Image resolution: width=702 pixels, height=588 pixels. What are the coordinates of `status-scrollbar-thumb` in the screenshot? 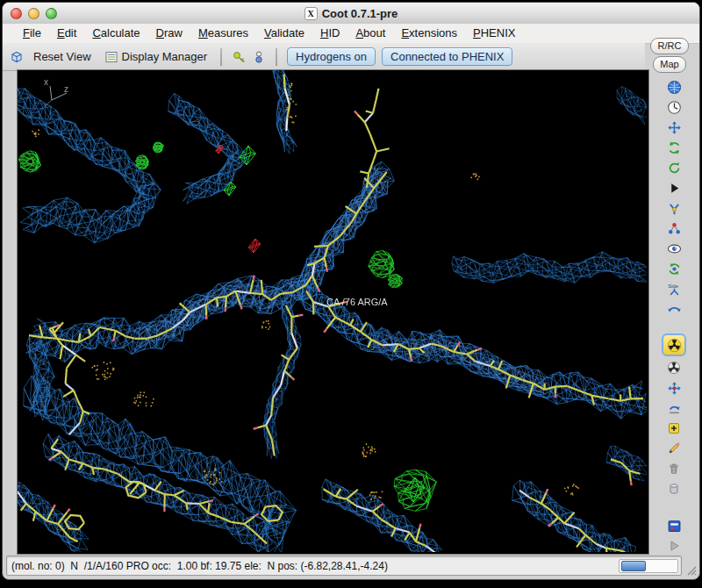 It's located at (634, 566).